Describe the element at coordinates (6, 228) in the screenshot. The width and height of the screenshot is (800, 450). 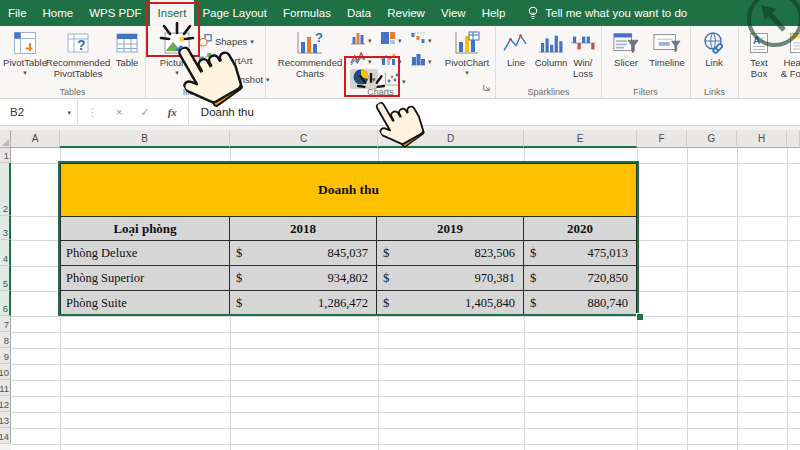
I see `row-header-3: 3` at that location.